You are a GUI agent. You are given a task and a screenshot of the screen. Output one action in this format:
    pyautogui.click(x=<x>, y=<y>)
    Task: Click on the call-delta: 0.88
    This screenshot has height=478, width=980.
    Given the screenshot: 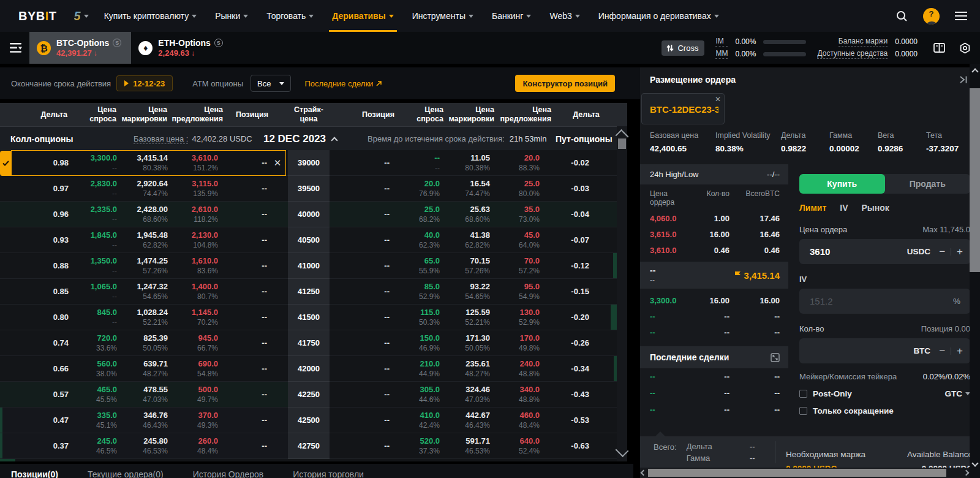 What is the action you would take?
    pyautogui.click(x=50, y=266)
    